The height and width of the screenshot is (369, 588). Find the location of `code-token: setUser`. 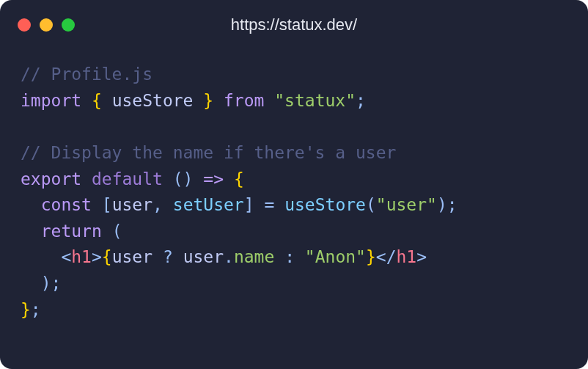

code-token: setUser is located at coordinates (208, 205).